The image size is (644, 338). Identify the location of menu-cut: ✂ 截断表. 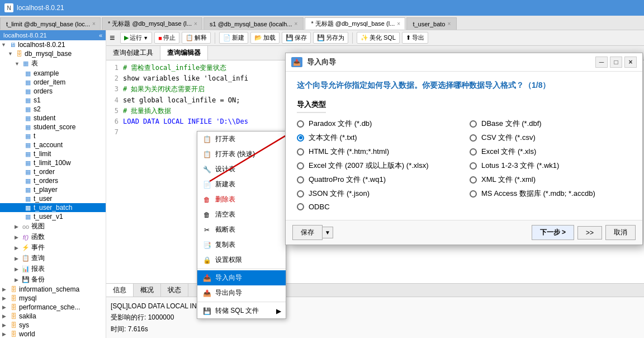
(242, 229).